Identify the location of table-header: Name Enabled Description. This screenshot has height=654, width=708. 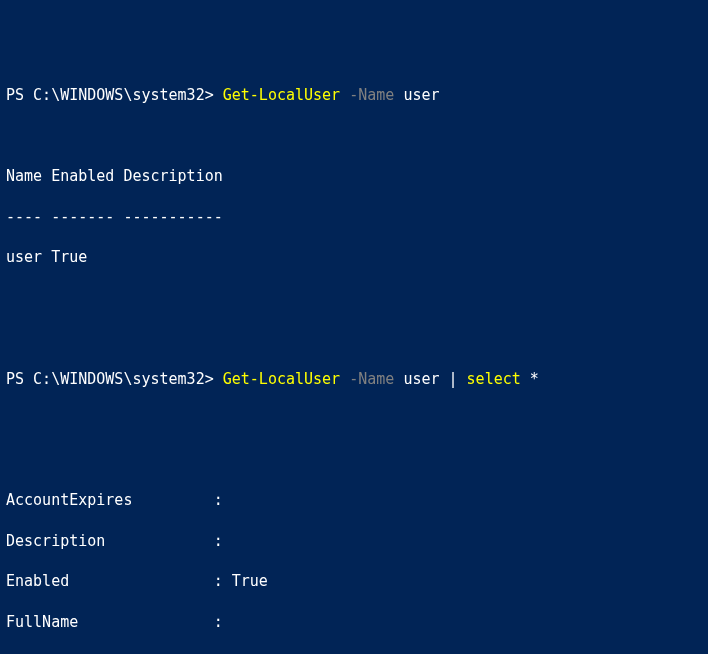
(354, 176).